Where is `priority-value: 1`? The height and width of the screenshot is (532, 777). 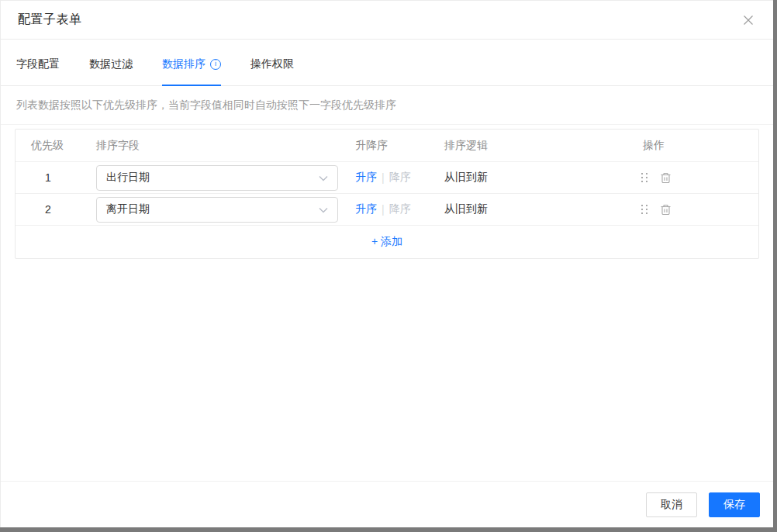
priority-value: 1 is located at coordinates (48, 178).